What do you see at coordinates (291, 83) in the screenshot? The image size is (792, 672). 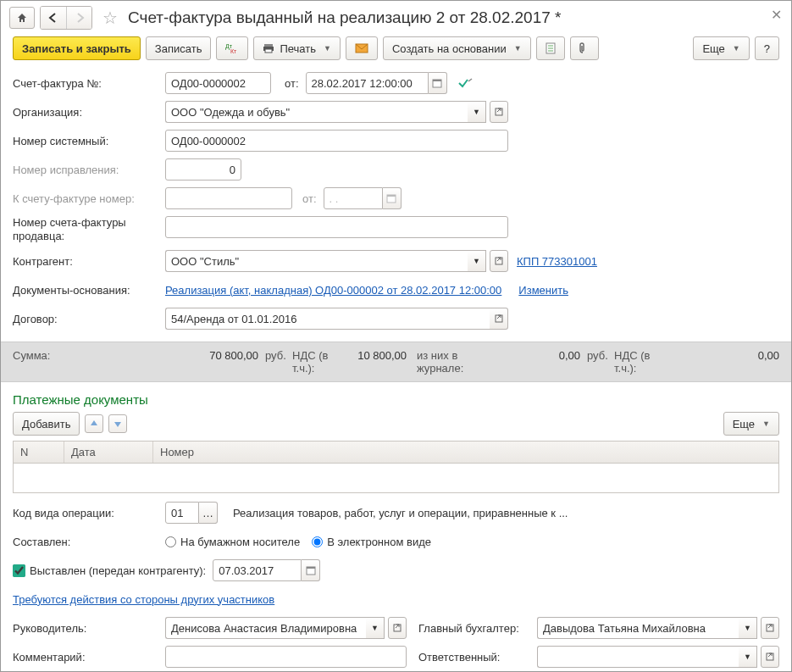 I see `from-label: от:` at bounding box center [291, 83].